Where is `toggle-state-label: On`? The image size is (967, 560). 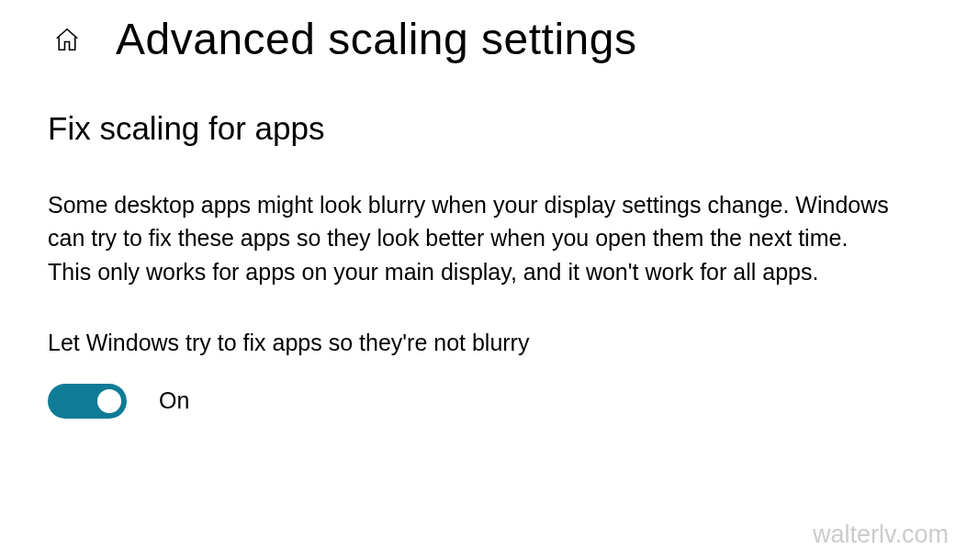
toggle-state-label: On is located at coordinates (174, 400).